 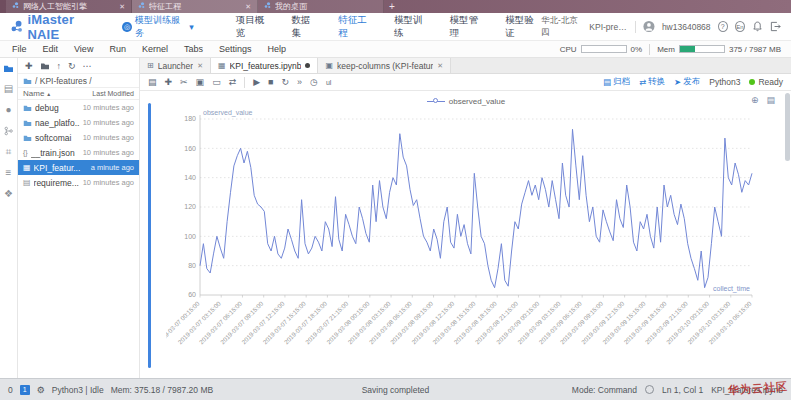 What do you see at coordinates (604, 390) in the screenshot?
I see `mode-indicator: Mode: Command` at bounding box center [604, 390].